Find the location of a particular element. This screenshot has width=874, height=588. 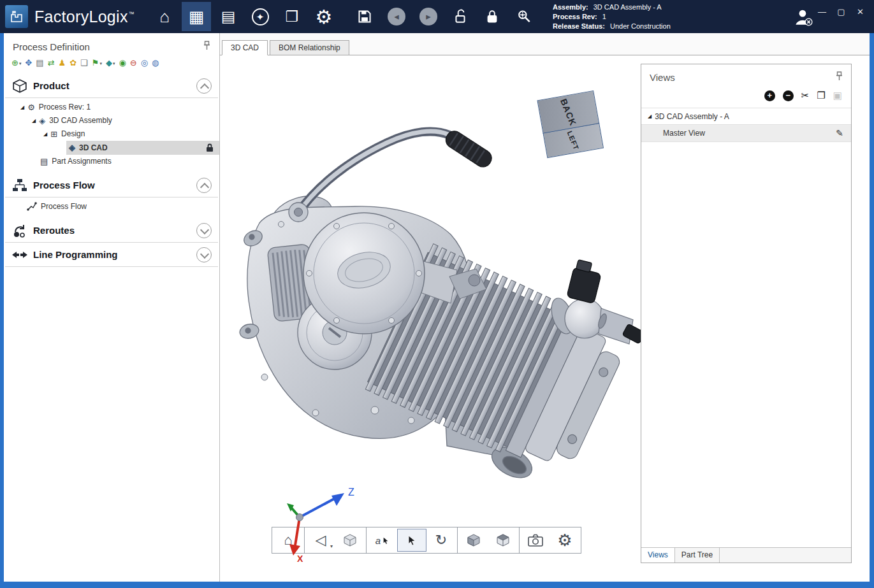

remove-view-button: − is located at coordinates (788, 96).